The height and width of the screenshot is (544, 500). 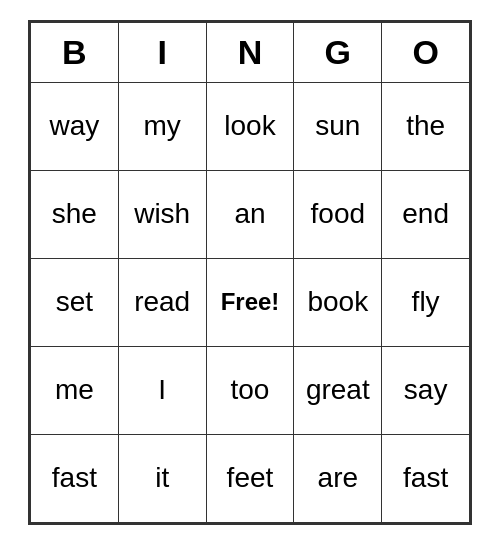 What do you see at coordinates (75, 390) in the screenshot?
I see `cell-r3-c0: me` at bounding box center [75, 390].